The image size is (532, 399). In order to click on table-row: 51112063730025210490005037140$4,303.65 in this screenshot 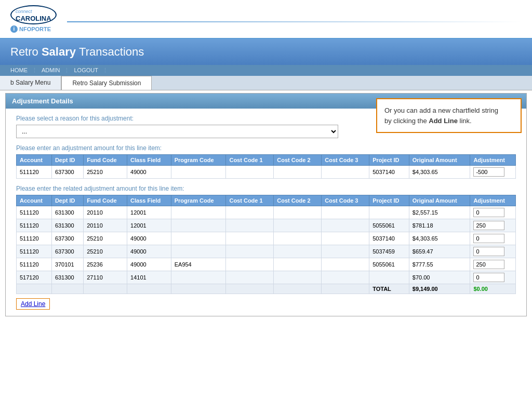, I will do `click(266, 239)`.